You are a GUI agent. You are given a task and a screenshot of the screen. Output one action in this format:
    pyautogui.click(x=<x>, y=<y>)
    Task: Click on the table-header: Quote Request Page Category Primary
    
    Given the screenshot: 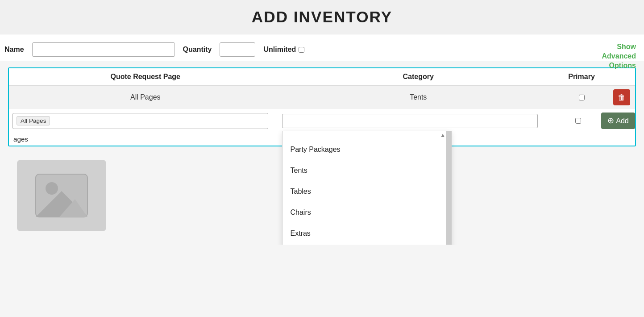 What is the action you would take?
    pyautogui.click(x=322, y=77)
    